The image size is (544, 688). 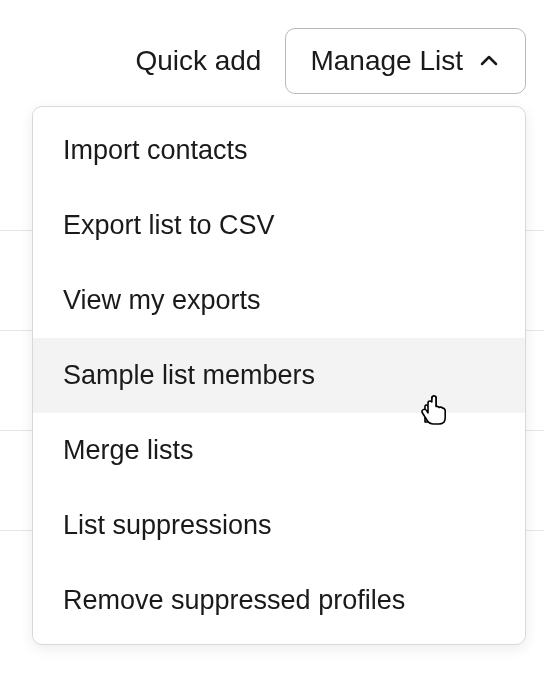 I want to click on chevron-up-icon, so click(x=489, y=61).